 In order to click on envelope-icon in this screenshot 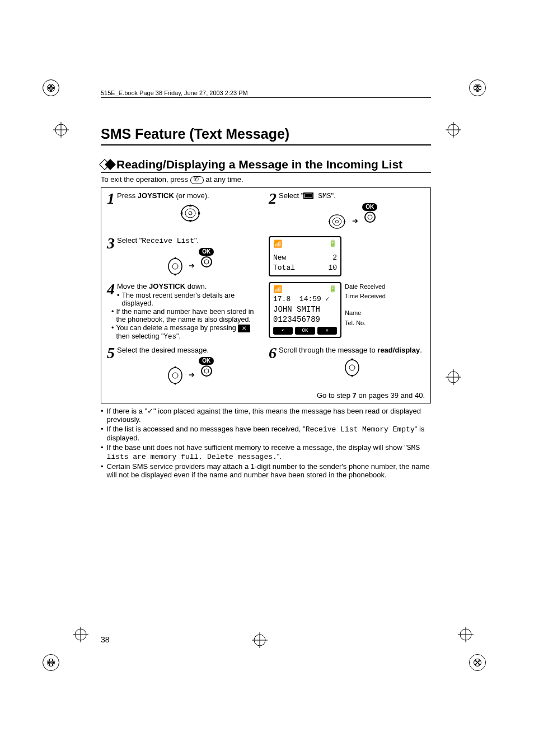, I will do `click(308, 196)`.